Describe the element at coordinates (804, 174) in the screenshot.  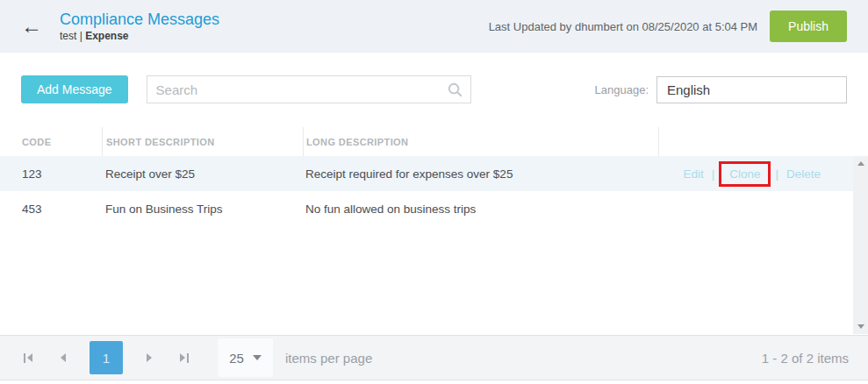
I see `delete-action-link: Delete` at that location.